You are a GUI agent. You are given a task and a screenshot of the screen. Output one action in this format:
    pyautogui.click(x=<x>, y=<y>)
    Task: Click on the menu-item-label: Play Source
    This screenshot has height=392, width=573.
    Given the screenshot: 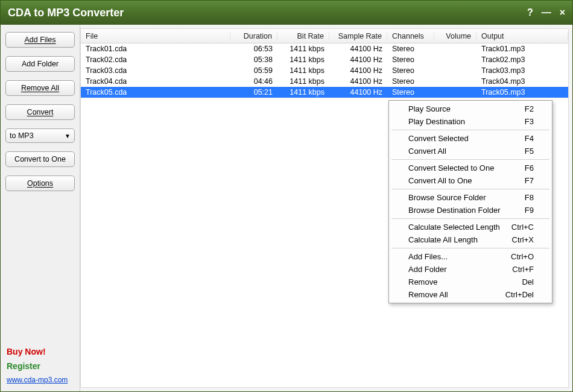 What is the action you would take?
    pyautogui.click(x=429, y=109)
    